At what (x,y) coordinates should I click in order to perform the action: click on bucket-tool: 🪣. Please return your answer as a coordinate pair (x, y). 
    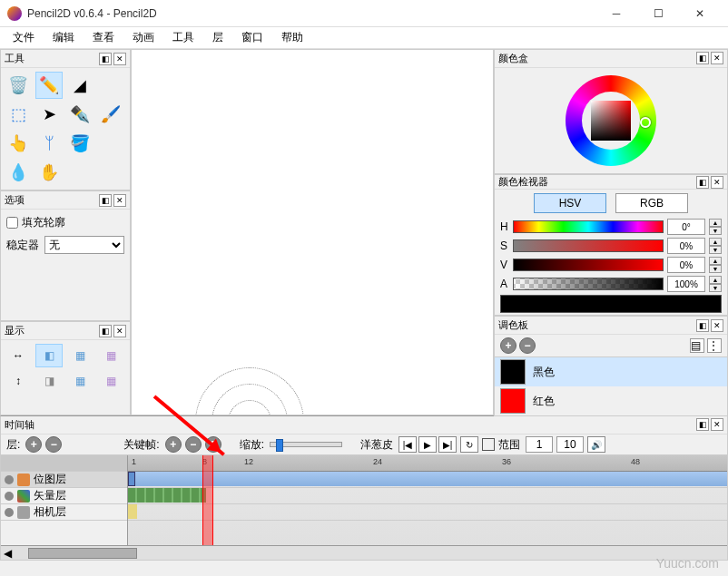
    Looking at the image, I should click on (80, 143).